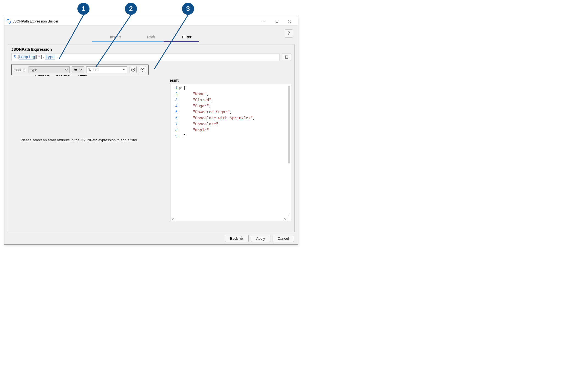 The image size is (588, 384). I want to click on json-open-bracket: [, so click(185, 88).